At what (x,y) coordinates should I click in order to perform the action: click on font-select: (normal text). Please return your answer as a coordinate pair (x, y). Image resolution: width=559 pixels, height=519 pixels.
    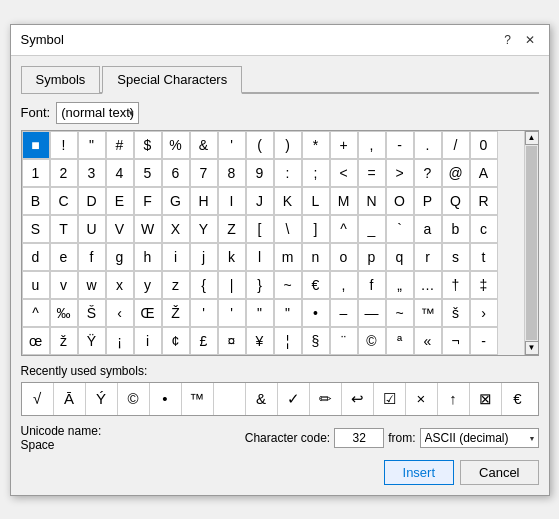
    Looking at the image, I should click on (98, 113).